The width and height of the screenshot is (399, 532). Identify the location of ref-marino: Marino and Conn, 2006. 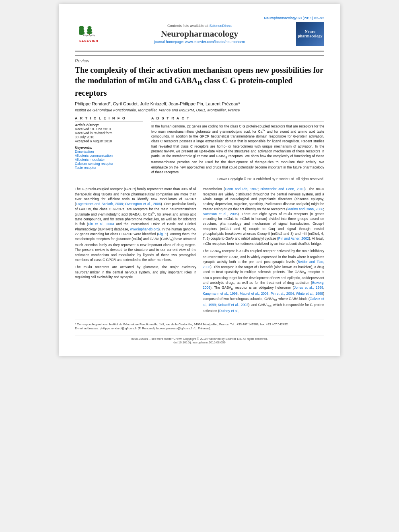
(306, 209).